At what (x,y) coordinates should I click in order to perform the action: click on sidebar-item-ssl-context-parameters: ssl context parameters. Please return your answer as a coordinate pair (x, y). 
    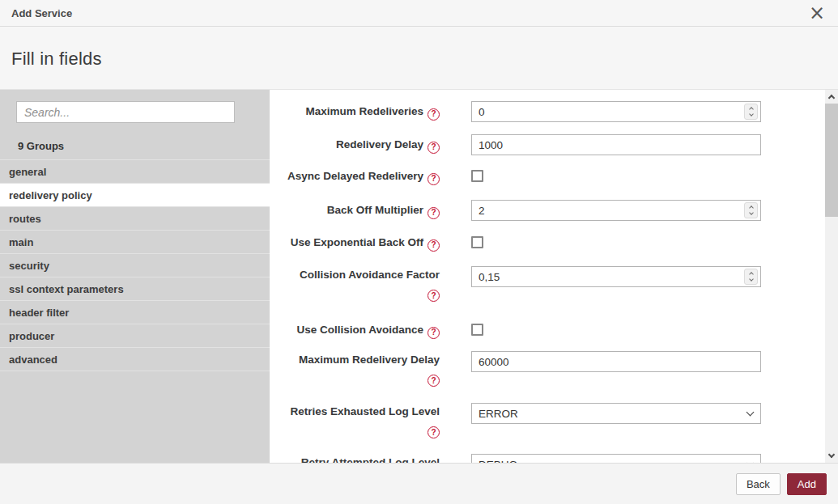
    Looking at the image, I should click on (134, 290).